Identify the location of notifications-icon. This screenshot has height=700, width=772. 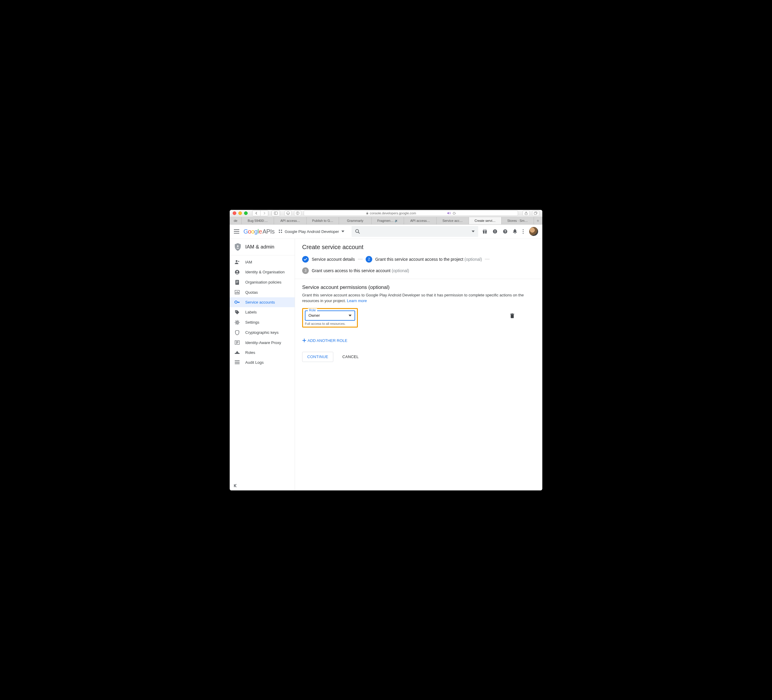
(515, 231).